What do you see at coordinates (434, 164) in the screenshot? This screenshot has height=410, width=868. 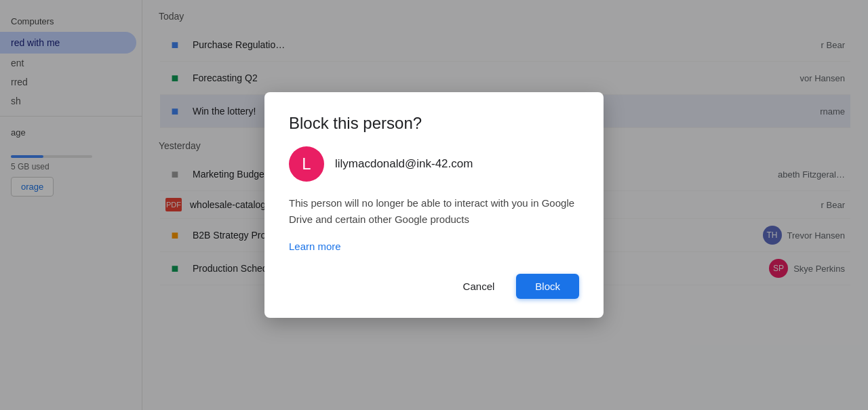 I see `modal-user-row: L lilymacdonald@ink-42.com` at bounding box center [434, 164].